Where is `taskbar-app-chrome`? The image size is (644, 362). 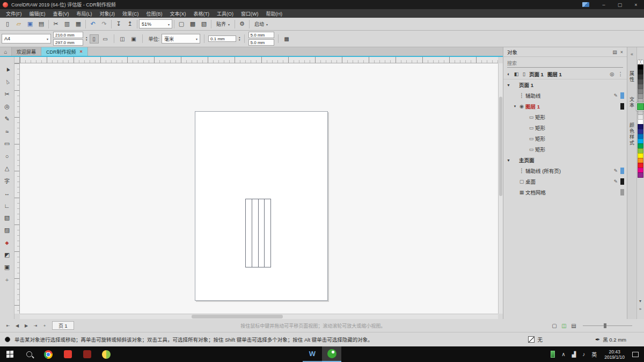 taskbar-app-chrome is located at coordinates (48, 354).